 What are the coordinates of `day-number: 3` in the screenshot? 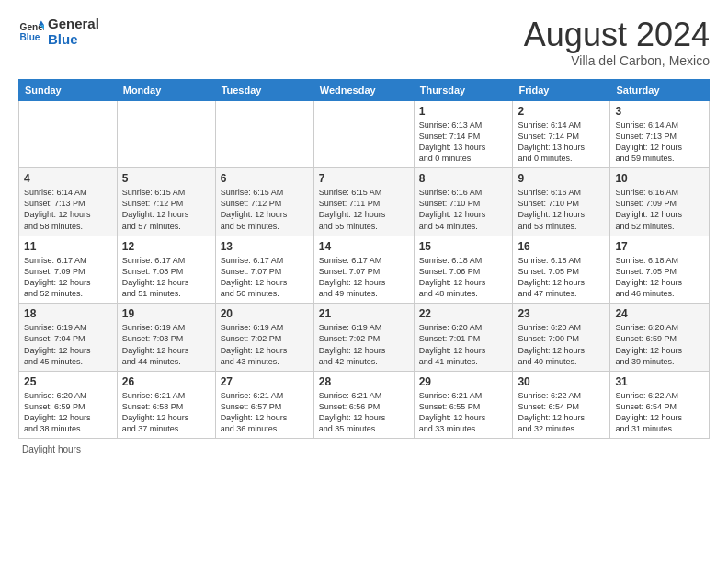 It's located at (660, 111).